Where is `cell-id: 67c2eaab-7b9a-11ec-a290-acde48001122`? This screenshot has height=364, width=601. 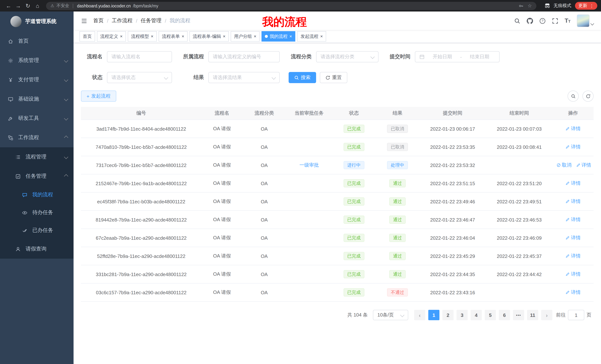
cell-id: 67c2eaab-7b9a-11ec-a290-acde48001122 is located at coordinates (141, 238).